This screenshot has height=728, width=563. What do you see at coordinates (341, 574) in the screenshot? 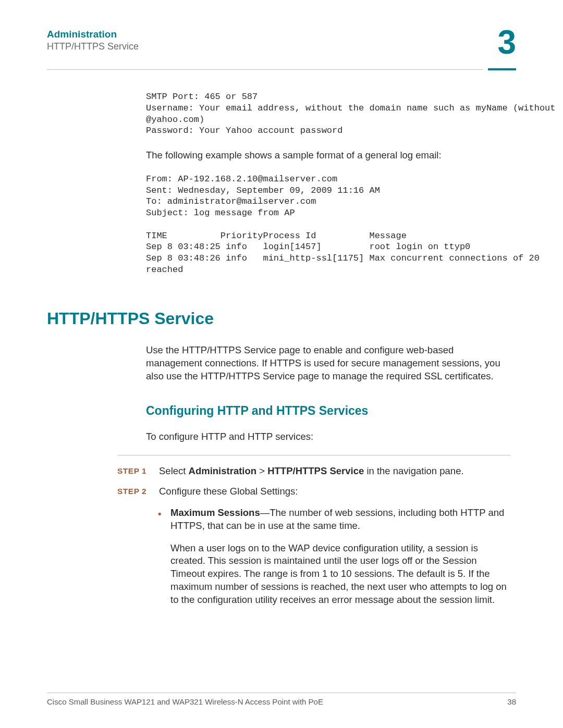
I see `bullet-paragraph-2: When a user logs on to the WAP device co…` at bounding box center [341, 574].